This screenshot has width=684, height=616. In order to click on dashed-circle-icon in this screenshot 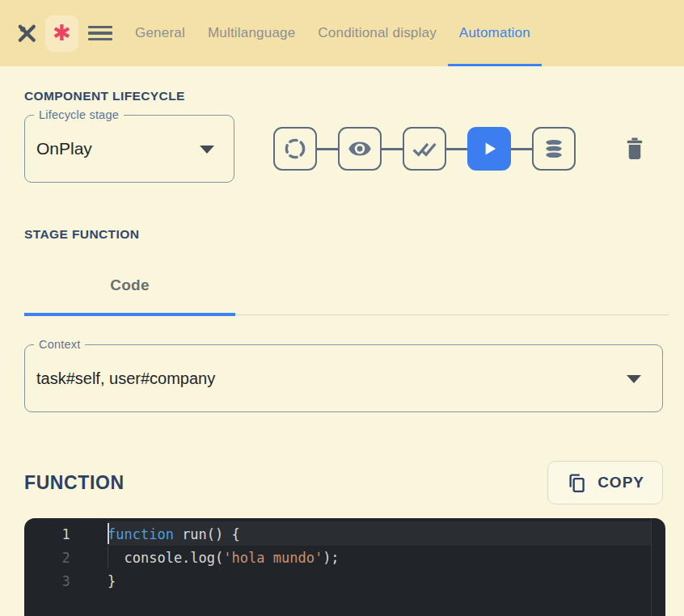, I will do `click(295, 149)`.